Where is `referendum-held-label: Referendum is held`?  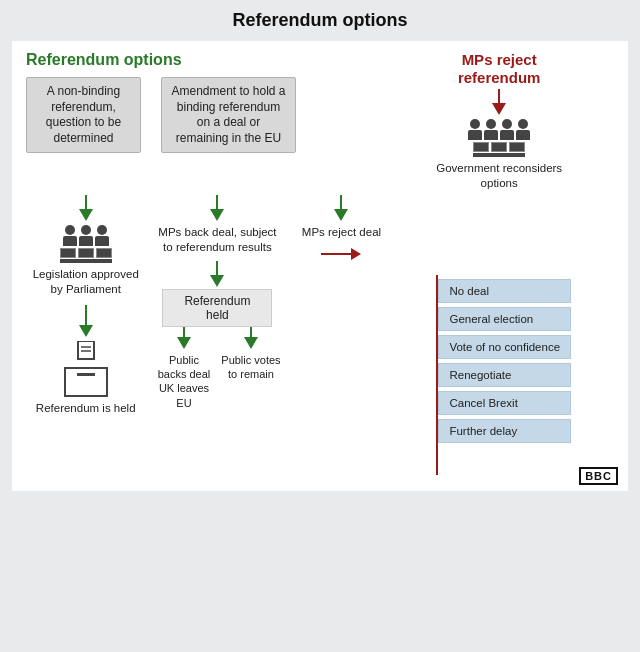 referendum-held-label: Referendum is held is located at coordinates (86, 408).